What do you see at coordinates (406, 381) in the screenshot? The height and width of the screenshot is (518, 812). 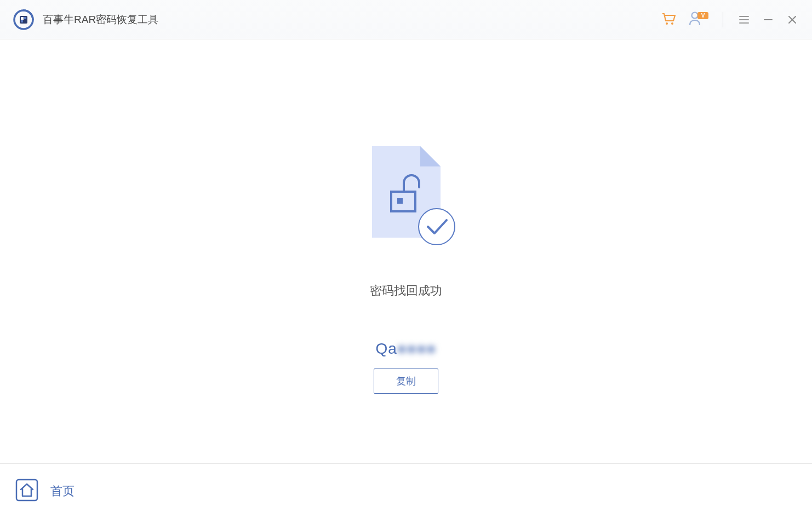 I see `copy-button: 复制` at bounding box center [406, 381].